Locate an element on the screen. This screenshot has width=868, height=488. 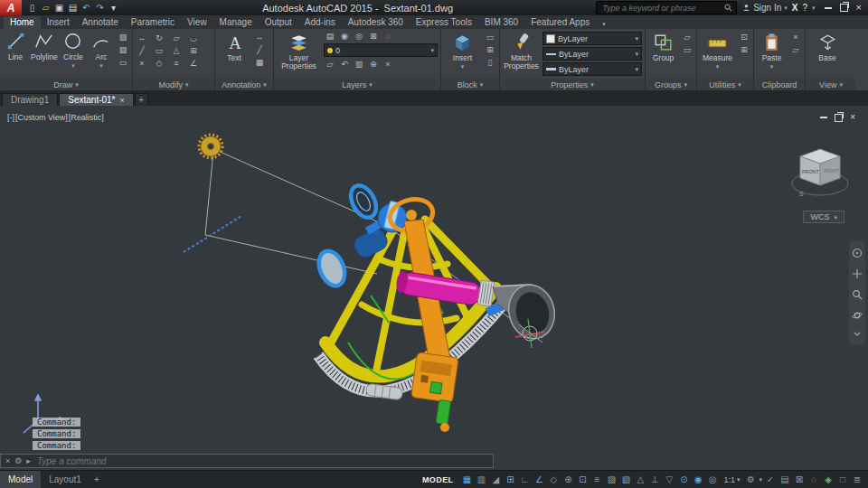
ortho-icon: ∟ is located at coordinates (524, 479).